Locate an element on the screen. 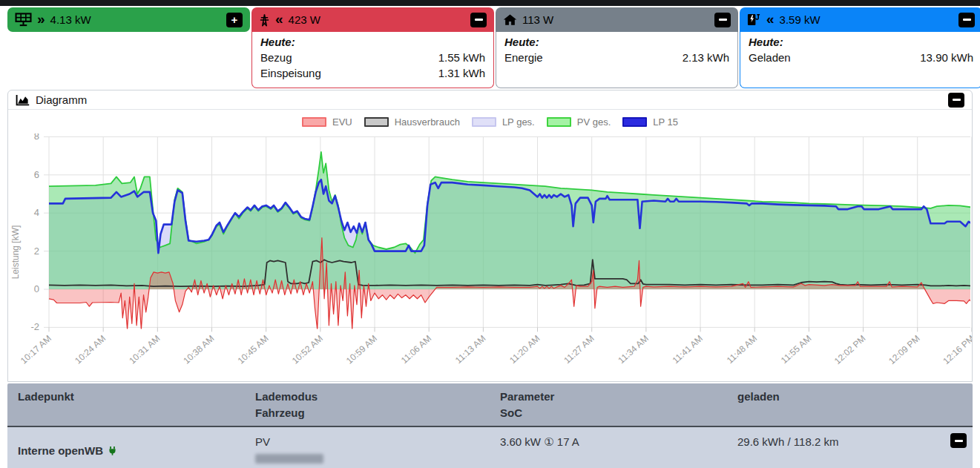  col-parameter-soc: ParameterSoC is located at coordinates (608, 405).